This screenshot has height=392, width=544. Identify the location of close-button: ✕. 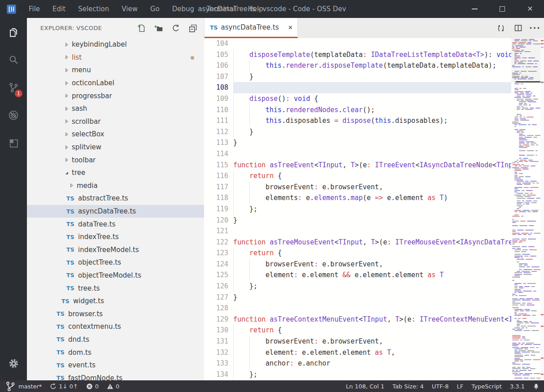
(530, 9).